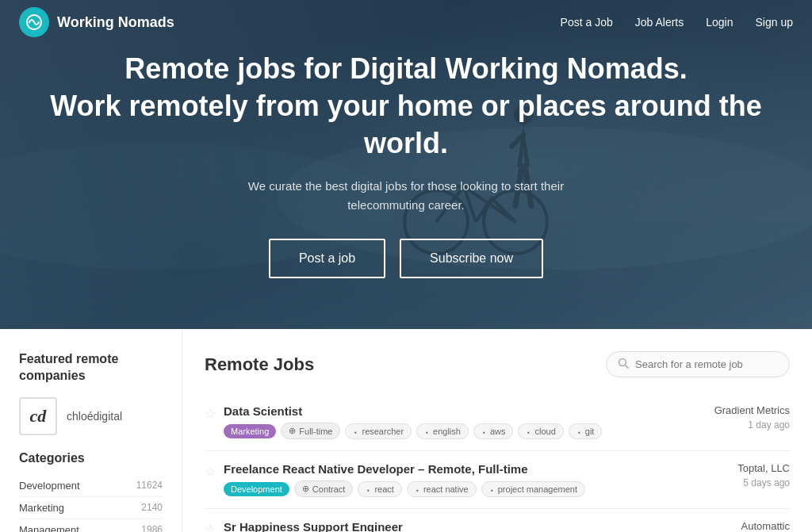 The image size is (812, 532). What do you see at coordinates (442, 431) in the screenshot?
I see `job-tag-english: ⬩ english` at bounding box center [442, 431].